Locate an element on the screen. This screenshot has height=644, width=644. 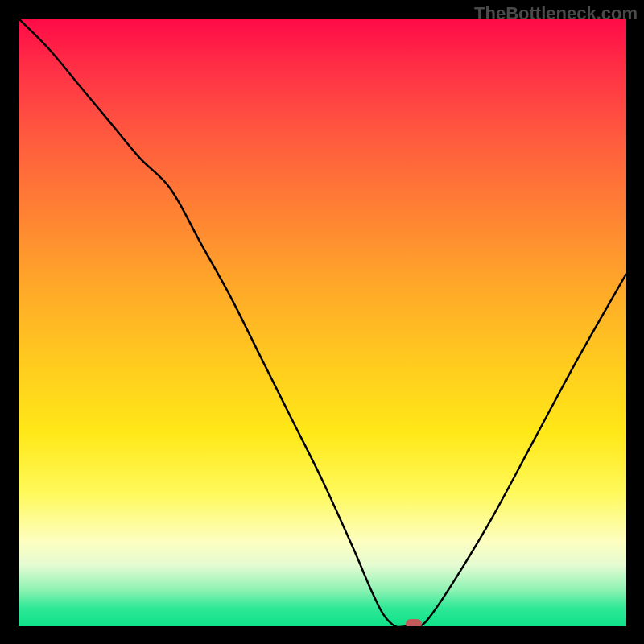
optimal-point-marker is located at coordinates (414, 623).